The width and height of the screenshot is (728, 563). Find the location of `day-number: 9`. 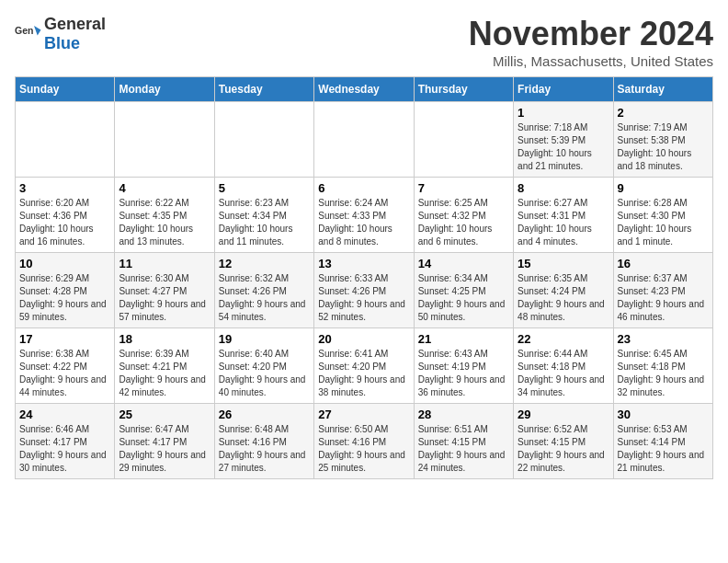

day-number: 9 is located at coordinates (664, 188).